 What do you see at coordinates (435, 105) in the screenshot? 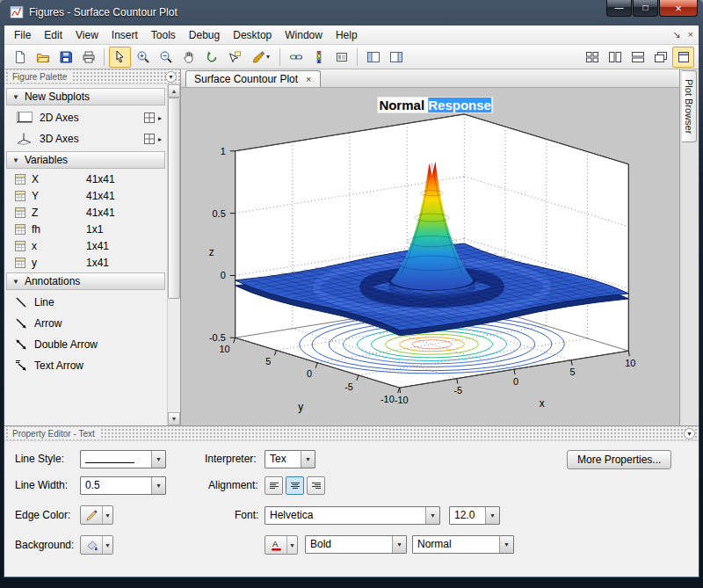
I see `plot-title: Normal Response` at bounding box center [435, 105].